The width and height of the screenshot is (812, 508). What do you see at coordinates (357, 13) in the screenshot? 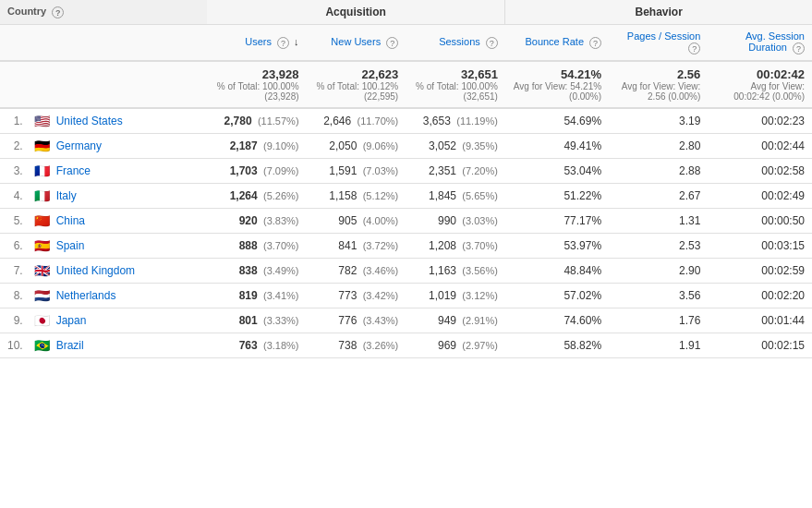
I see `acquisition-group-header: Acquisition` at bounding box center [357, 13].